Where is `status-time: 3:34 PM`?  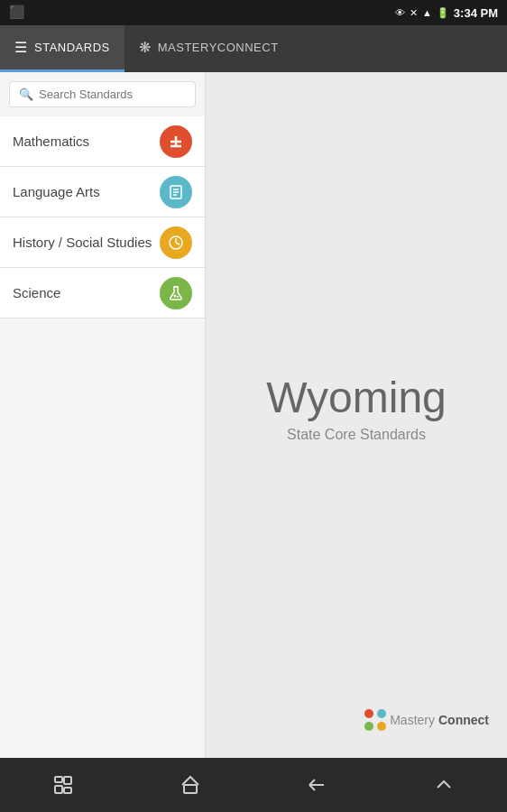
status-time: 3:34 PM is located at coordinates (476, 13).